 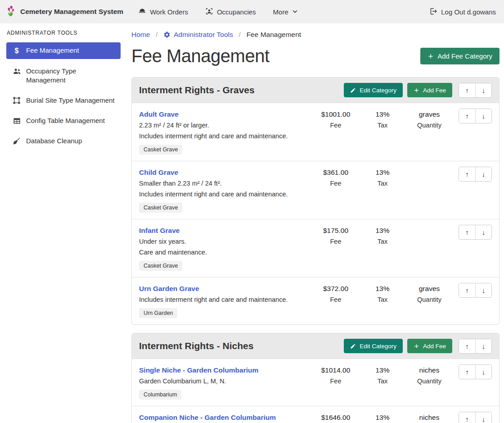 What do you see at coordinates (199, 370) in the screenshot?
I see `fee-name-link: Single Niche - Garden Columbarium` at bounding box center [199, 370].